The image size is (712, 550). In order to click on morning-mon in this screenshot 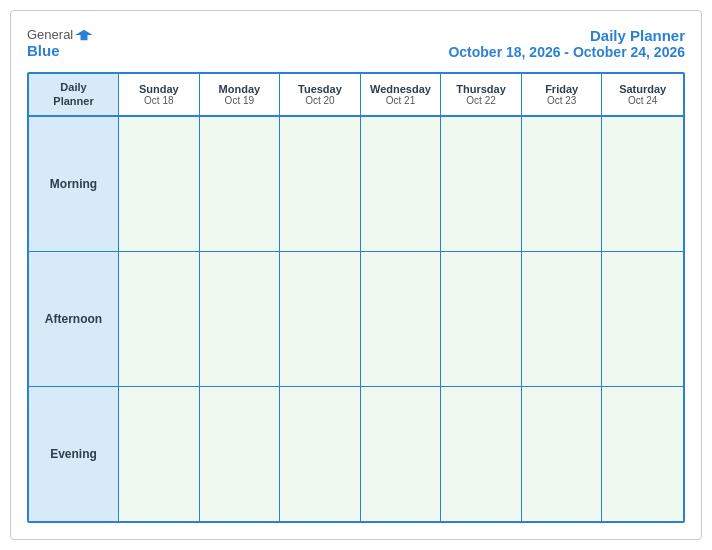, I will do `click(240, 184)`.